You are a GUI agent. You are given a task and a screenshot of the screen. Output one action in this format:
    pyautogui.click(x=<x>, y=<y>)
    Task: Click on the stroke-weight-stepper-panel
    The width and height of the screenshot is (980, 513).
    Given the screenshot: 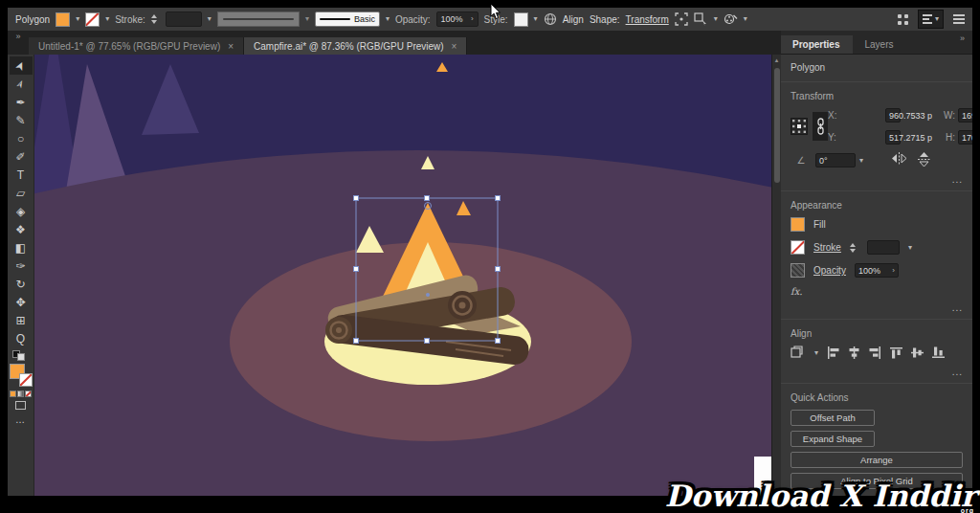 What is the action you would take?
    pyautogui.click(x=854, y=248)
    